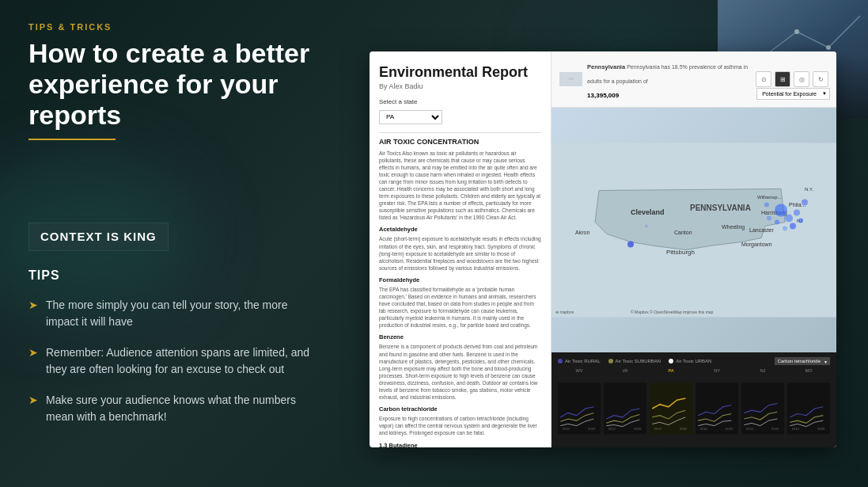  What do you see at coordinates (461, 337) in the screenshot?
I see `report-sub3: Benzene` at bounding box center [461, 337].